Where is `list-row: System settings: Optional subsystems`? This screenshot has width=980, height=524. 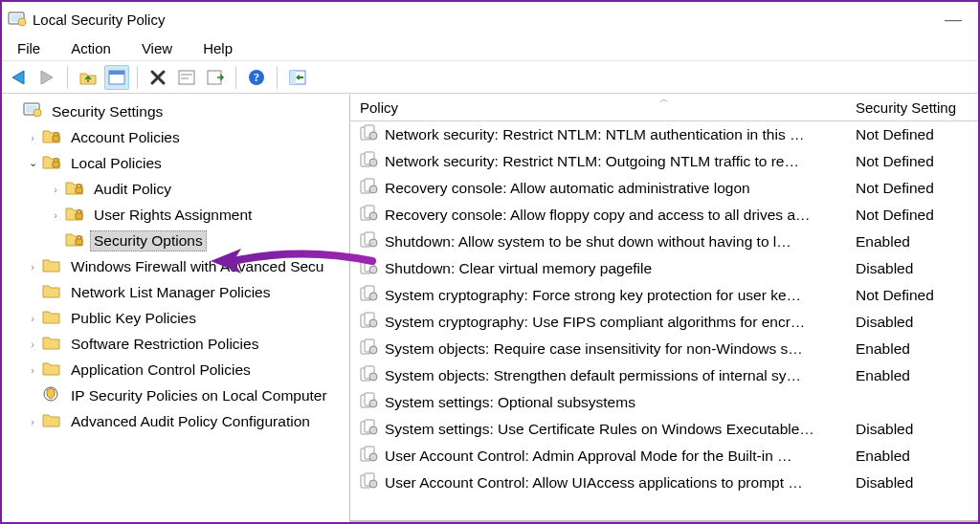 list-row: System settings: Optional subsystems is located at coordinates (664, 403).